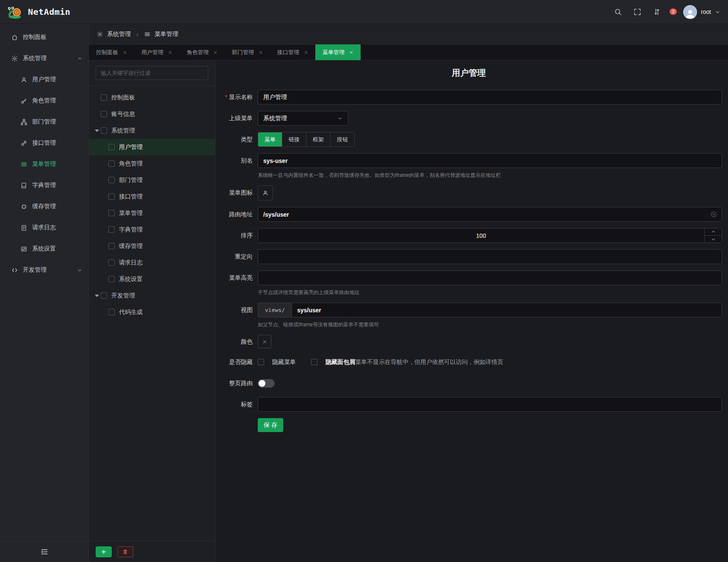 This screenshot has height=562, width=728. Describe the element at coordinates (152, 279) in the screenshot. I see `tree-node: 系统设置` at that location.